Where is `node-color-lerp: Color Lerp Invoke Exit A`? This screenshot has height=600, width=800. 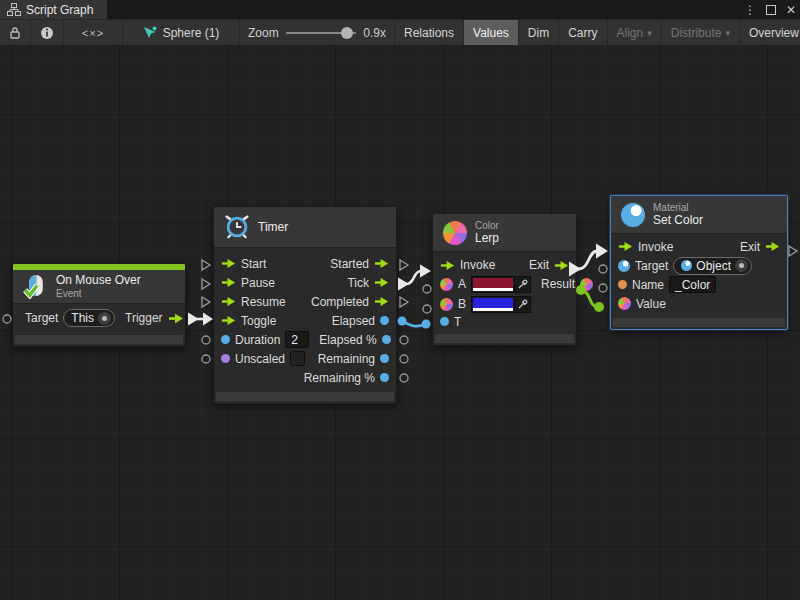
node-color-lerp: Color Lerp Invoke Exit A is located at coordinates (504, 280).